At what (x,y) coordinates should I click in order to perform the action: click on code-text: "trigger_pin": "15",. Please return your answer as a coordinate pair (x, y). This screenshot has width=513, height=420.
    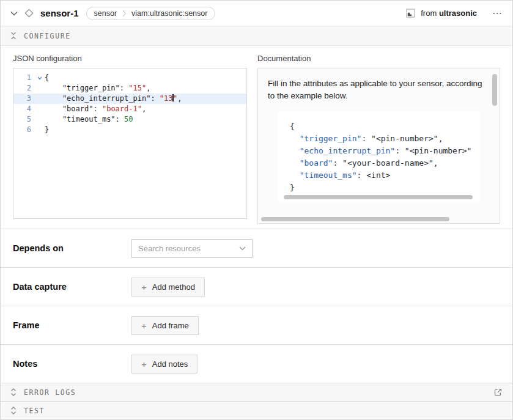
    Looking at the image, I should click on (98, 88).